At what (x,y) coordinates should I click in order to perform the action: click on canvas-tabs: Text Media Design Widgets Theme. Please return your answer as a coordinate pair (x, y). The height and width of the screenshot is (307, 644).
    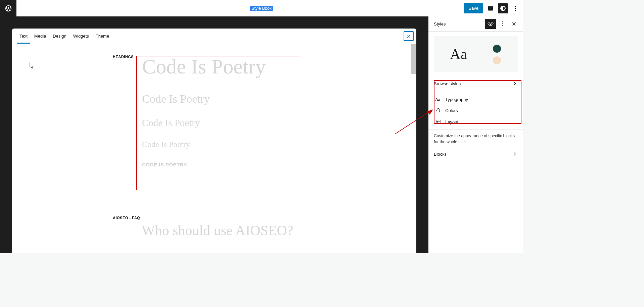
    Looking at the image, I should click on (214, 36).